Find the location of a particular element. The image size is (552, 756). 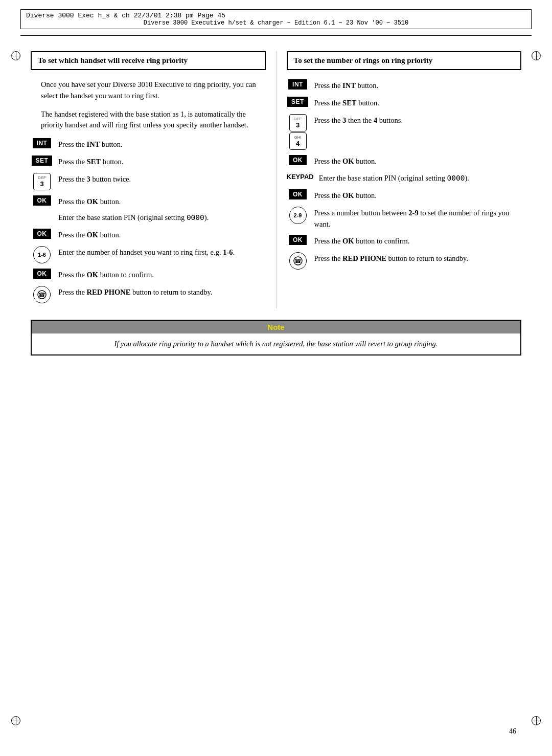

left-step-ok1: OK Press the OK button. is located at coordinates (148, 202).